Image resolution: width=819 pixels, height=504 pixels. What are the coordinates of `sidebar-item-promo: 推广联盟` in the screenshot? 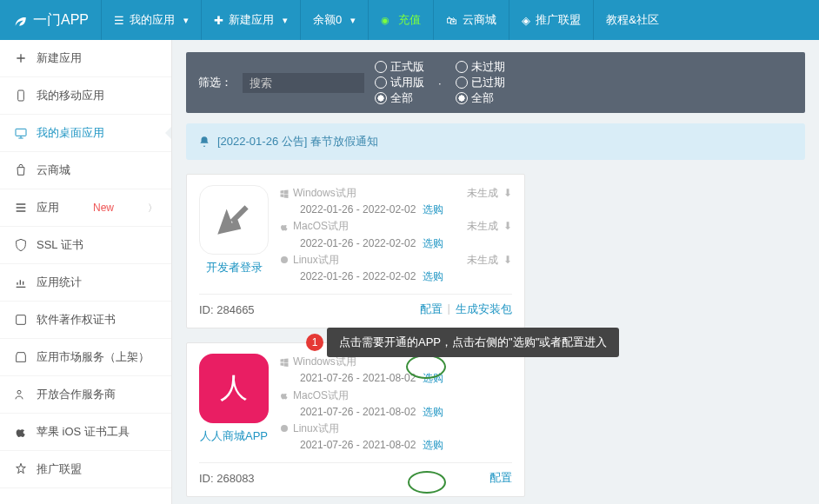 It's located at (85, 469).